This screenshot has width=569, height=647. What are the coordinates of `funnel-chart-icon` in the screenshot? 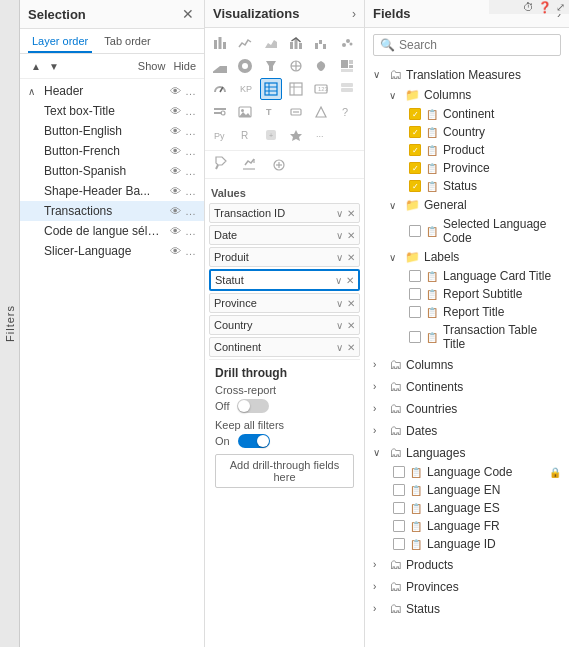 It's located at (271, 66).